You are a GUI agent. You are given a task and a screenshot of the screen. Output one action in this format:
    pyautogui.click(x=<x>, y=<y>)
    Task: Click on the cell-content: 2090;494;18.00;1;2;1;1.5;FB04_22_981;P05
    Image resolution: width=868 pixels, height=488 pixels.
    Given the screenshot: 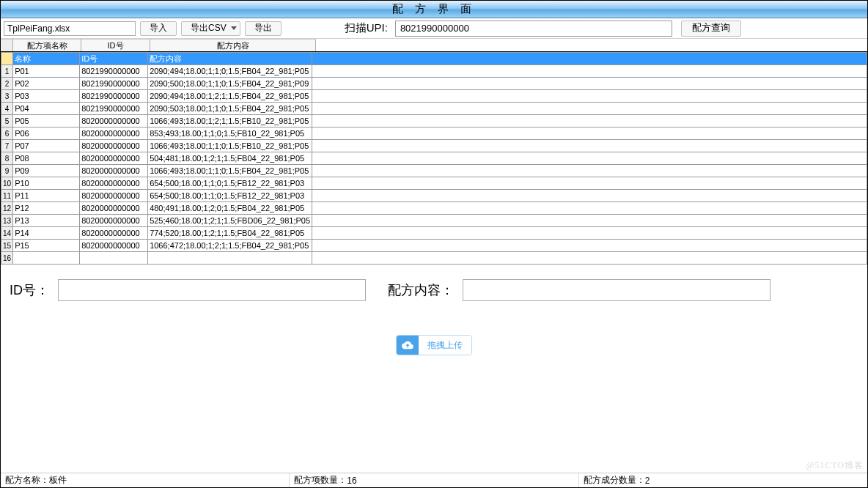 What is the action you would take?
    pyautogui.click(x=230, y=97)
    